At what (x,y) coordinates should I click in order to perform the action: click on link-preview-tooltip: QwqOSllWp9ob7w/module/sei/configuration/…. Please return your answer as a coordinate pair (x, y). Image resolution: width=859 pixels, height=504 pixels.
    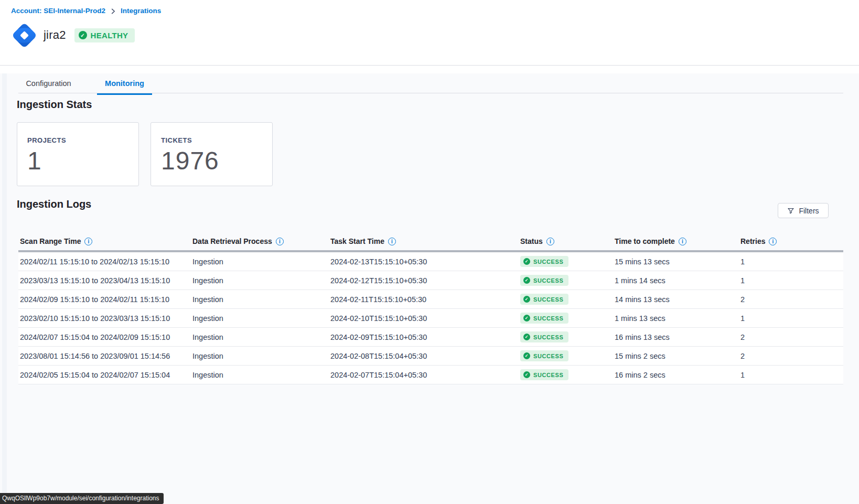
    Looking at the image, I should click on (82, 498).